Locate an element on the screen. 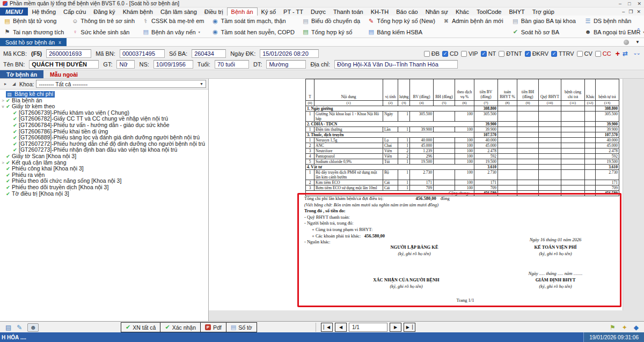 The width and height of the screenshot is (644, 342). checkbox-cv is located at coordinates (580, 54).